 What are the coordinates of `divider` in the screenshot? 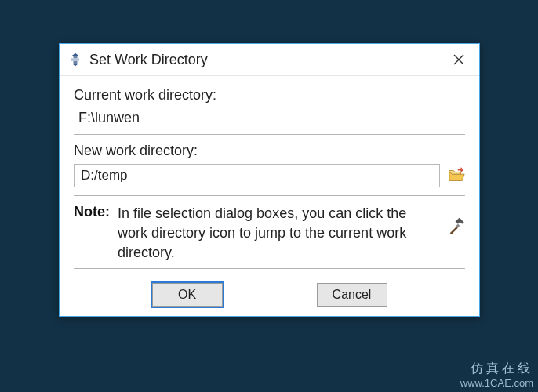 It's located at (270, 135).